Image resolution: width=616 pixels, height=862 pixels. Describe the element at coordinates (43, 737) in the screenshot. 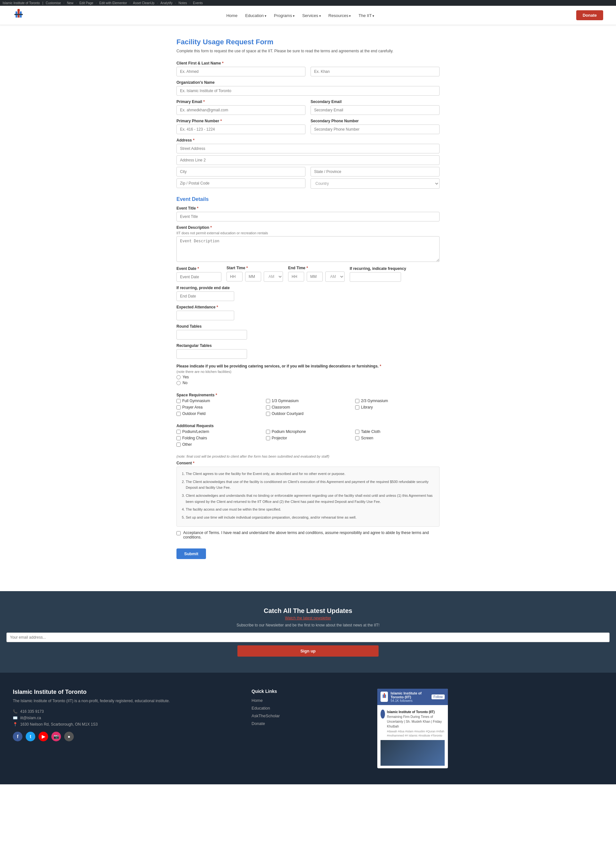

I see `youtube-icon: ▶` at that location.